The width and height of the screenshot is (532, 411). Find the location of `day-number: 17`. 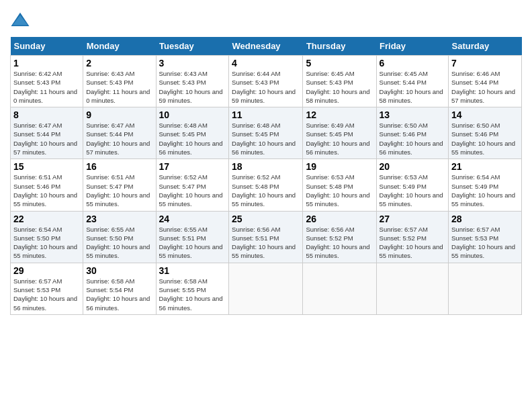

day-number: 17 is located at coordinates (193, 167).